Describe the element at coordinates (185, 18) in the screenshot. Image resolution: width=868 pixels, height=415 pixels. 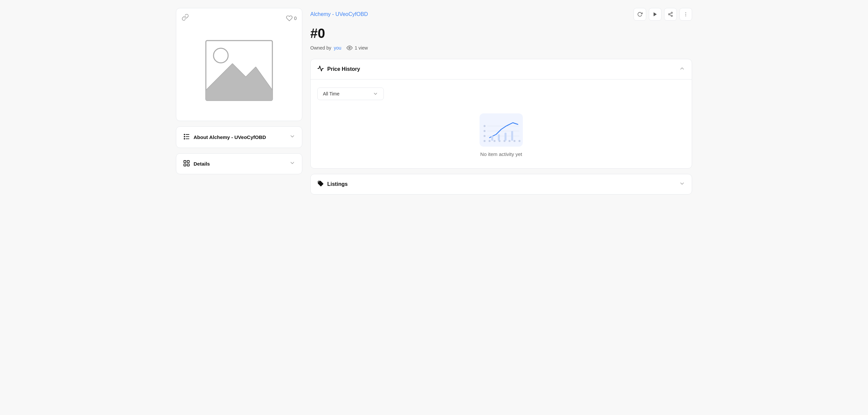
I see `link-icon` at that location.